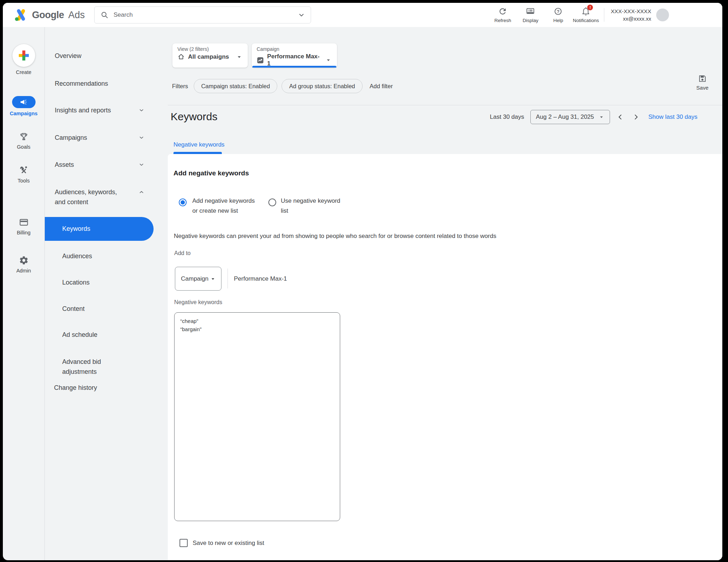  Describe the element at coordinates (23, 233) in the screenshot. I see `rail-billing-label: Billing` at that location.